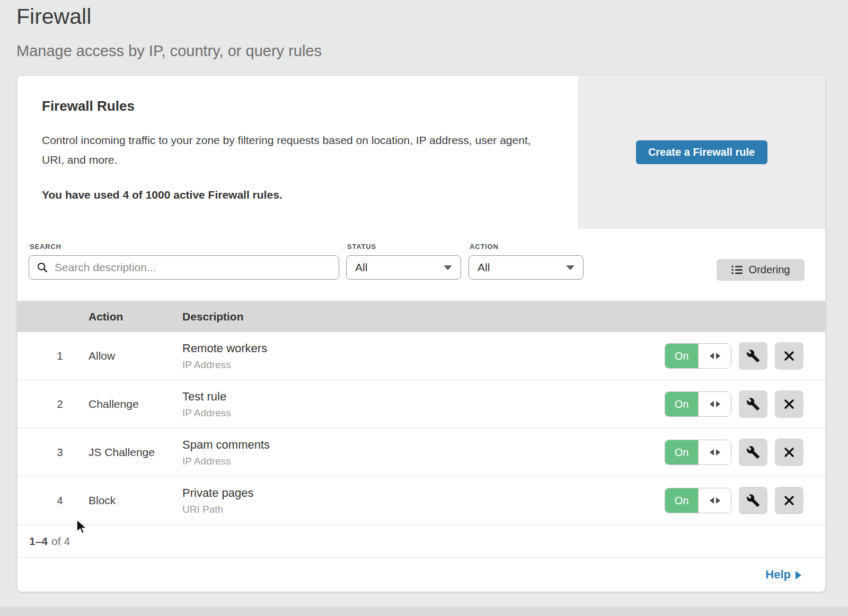 This screenshot has width=848, height=616. What do you see at coordinates (404, 267) in the screenshot?
I see `status-select: All` at bounding box center [404, 267].